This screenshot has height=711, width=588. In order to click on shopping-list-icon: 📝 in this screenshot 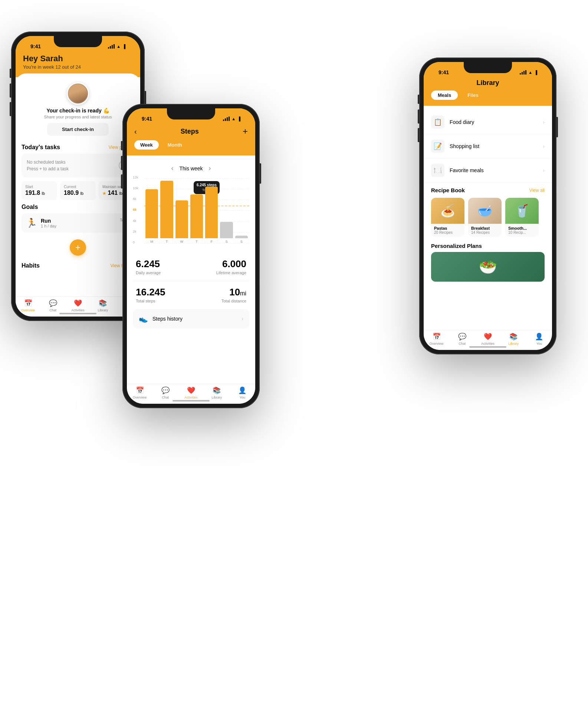, I will do `click(438, 146)`.